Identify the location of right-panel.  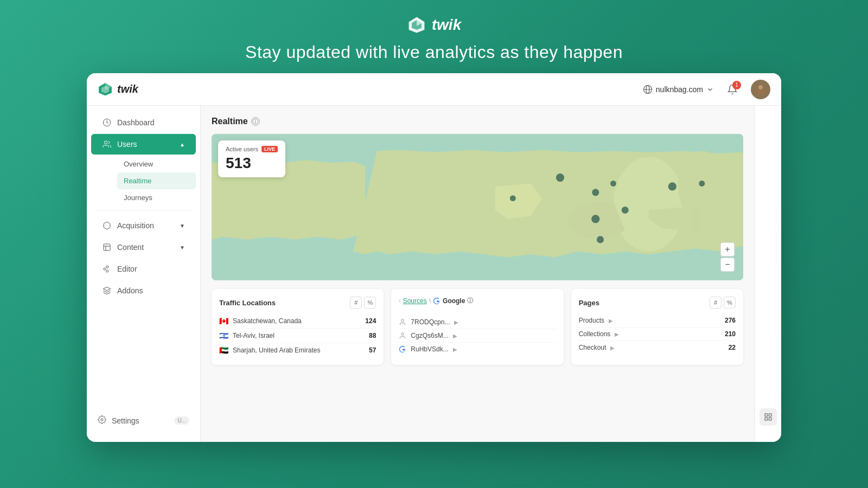
(768, 274).